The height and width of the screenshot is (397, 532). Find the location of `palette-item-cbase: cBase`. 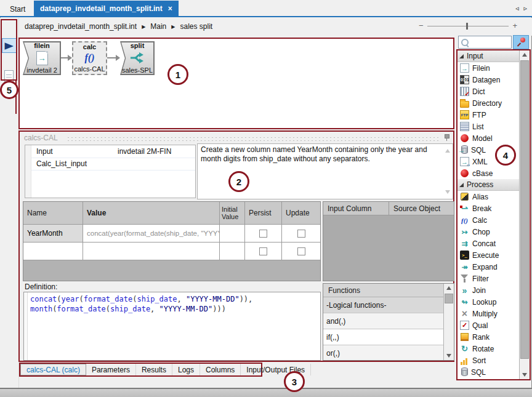

palette-item-cbase: cBase is located at coordinates (488, 174).